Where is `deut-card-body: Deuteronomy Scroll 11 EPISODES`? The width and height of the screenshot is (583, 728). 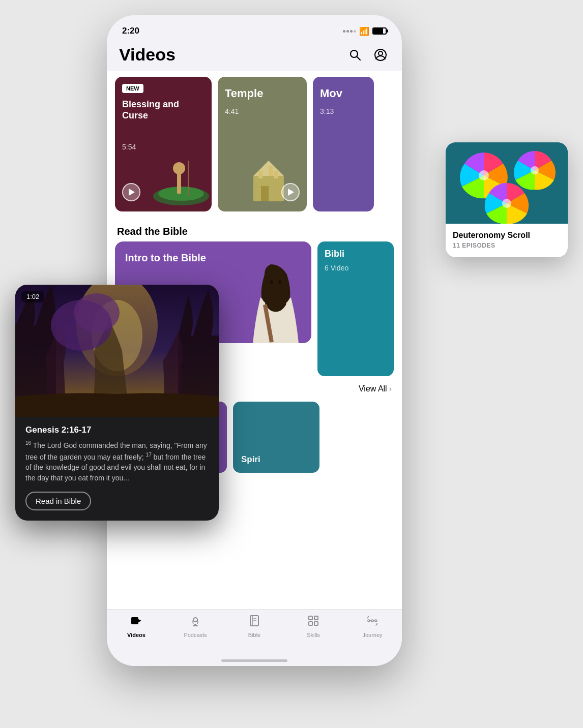
deut-card-body: Deuteronomy Scroll 11 EPISODES is located at coordinates (507, 240).